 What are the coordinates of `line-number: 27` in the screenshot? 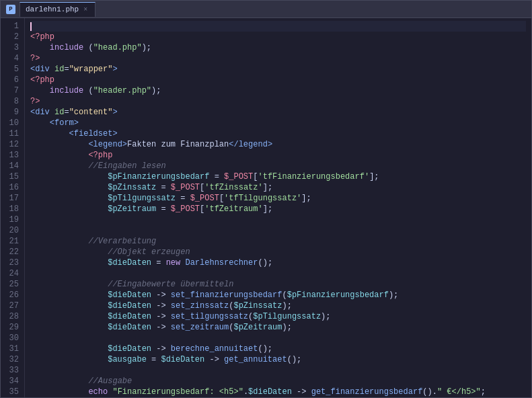 It's located at (12, 306).